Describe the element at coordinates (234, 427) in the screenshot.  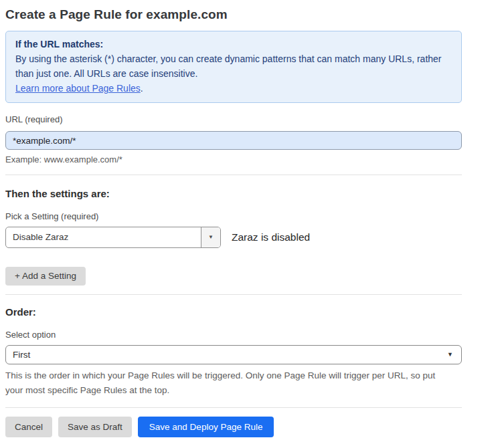
I see `action-buttons-row: Cancel Save as Draft Save and Deploy Pag…` at that location.